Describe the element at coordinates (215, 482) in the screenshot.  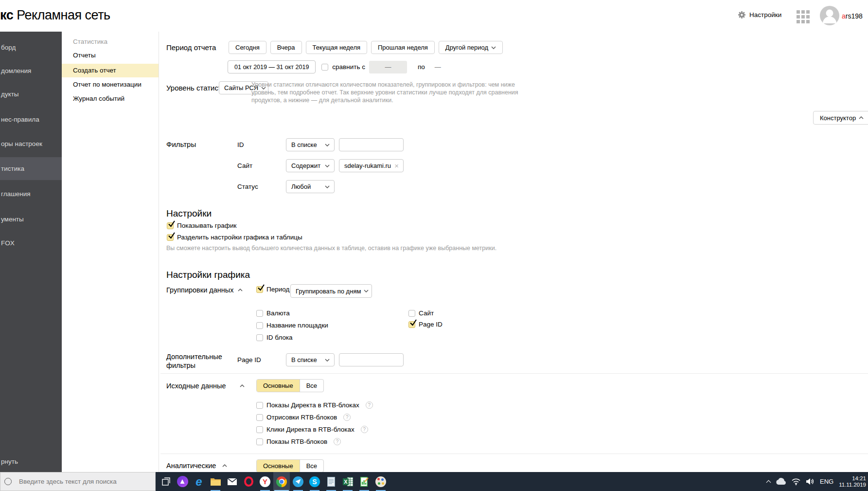
I see `taskbar-app-explorer` at that location.